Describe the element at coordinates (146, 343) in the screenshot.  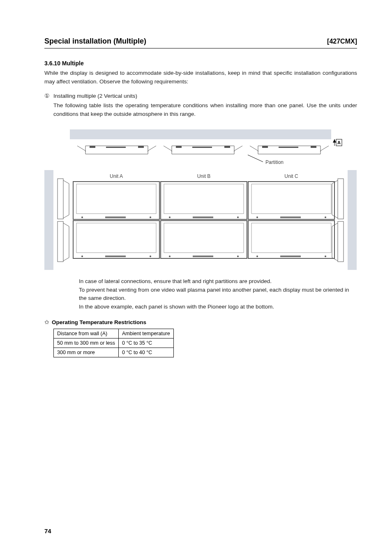
I see `table-cell: 0 °C to 35 °C` at that location.